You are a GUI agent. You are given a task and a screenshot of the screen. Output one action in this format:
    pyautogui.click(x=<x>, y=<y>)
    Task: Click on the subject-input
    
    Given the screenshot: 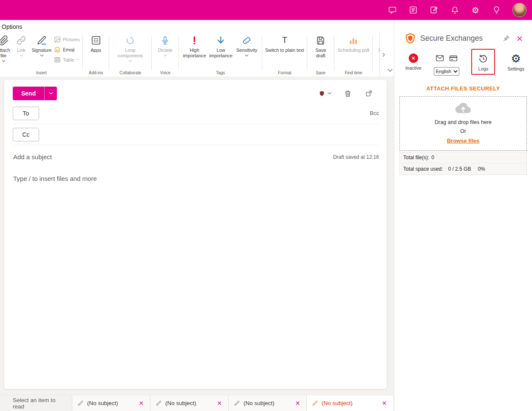 What is the action you would take?
    pyautogui.click(x=173, y=157)
    